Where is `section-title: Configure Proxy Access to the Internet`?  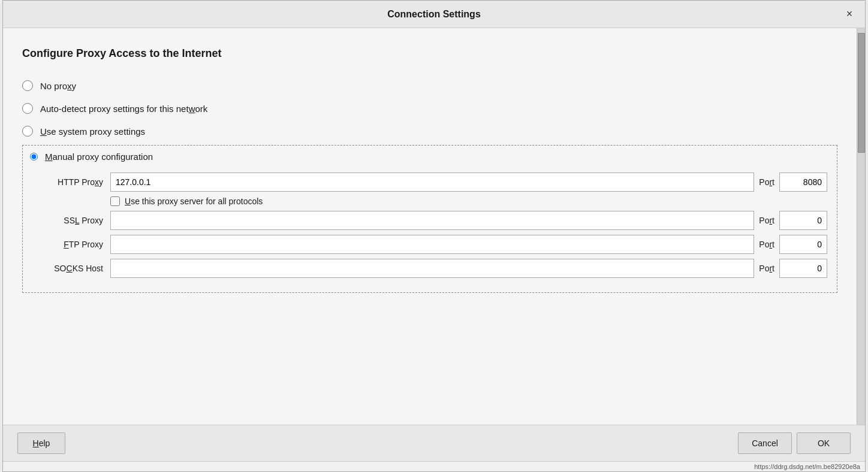
section-title: Configure Proxy Access to the Internet is located at coordinates (430, 54).